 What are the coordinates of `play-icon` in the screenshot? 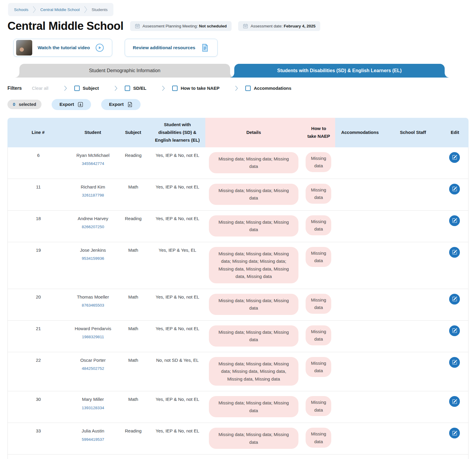 It's located at (100, 48).